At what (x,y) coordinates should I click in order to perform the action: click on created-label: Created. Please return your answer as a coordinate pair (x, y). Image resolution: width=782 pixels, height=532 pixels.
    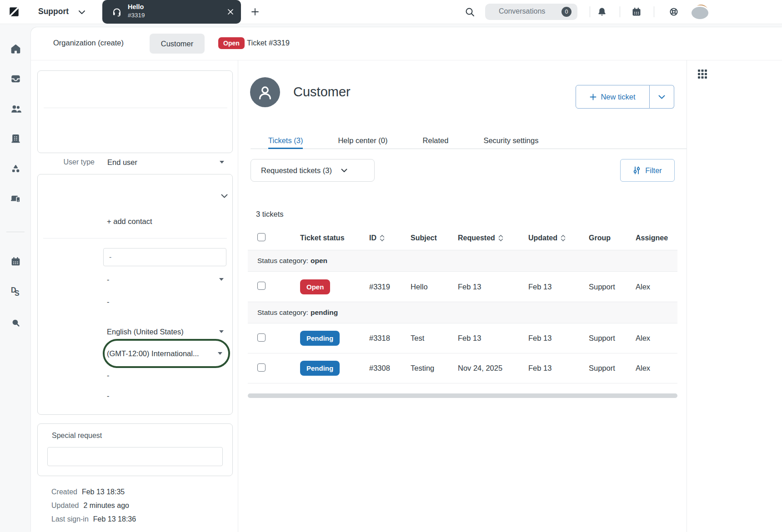
    Looking at the image, I should click on (65, 492).